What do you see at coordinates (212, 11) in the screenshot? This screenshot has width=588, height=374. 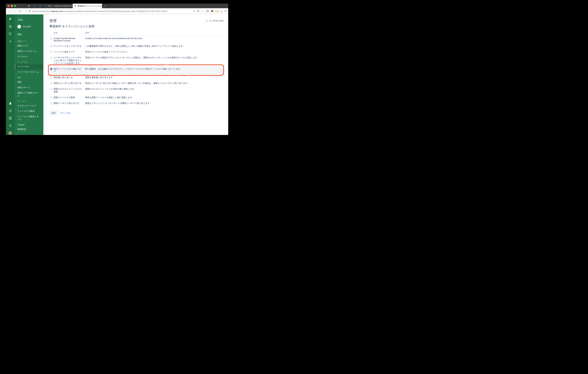 I see `extension-grid-icon` at bounding box center [212, 11].